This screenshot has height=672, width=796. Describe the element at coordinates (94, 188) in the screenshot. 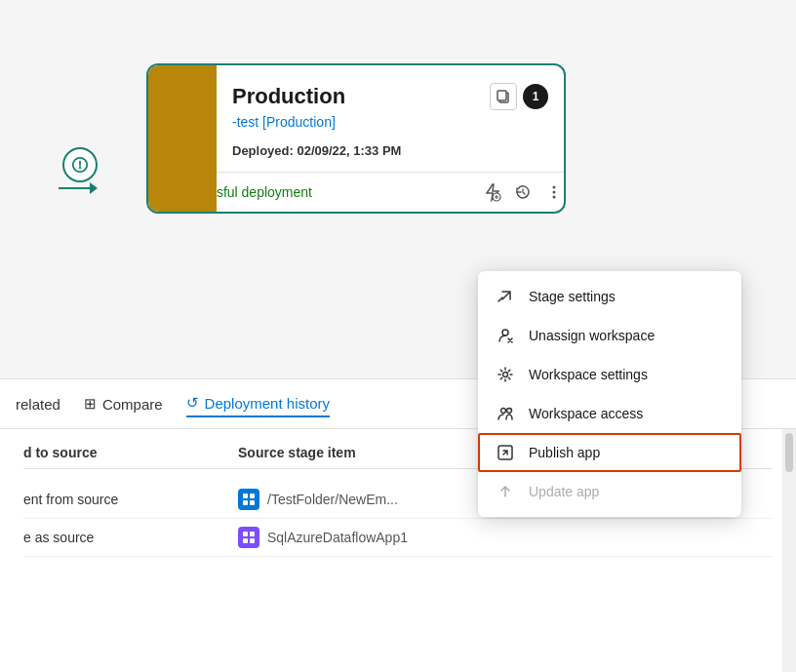

I see `arrowhead` at that location.